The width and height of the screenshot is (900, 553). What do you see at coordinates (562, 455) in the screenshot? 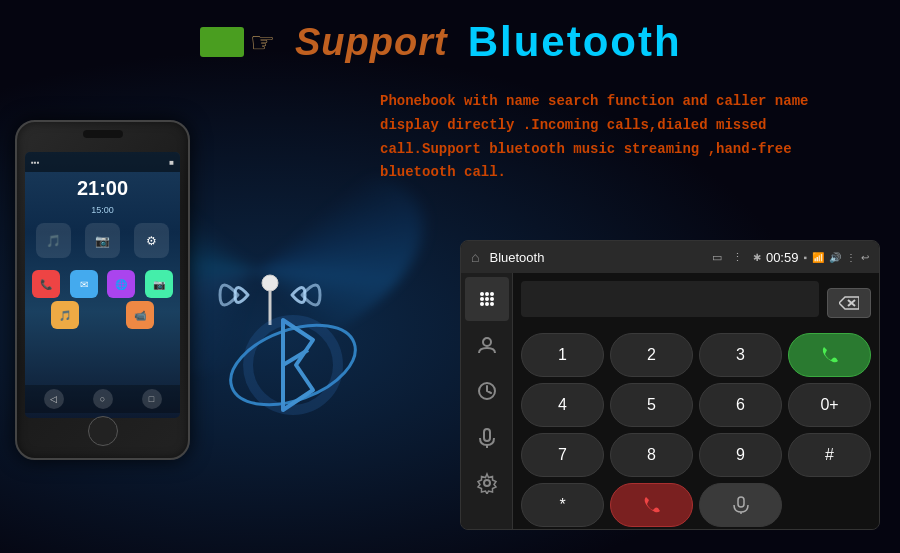
I see `key-7: 7` at bounding box center [562, 455].